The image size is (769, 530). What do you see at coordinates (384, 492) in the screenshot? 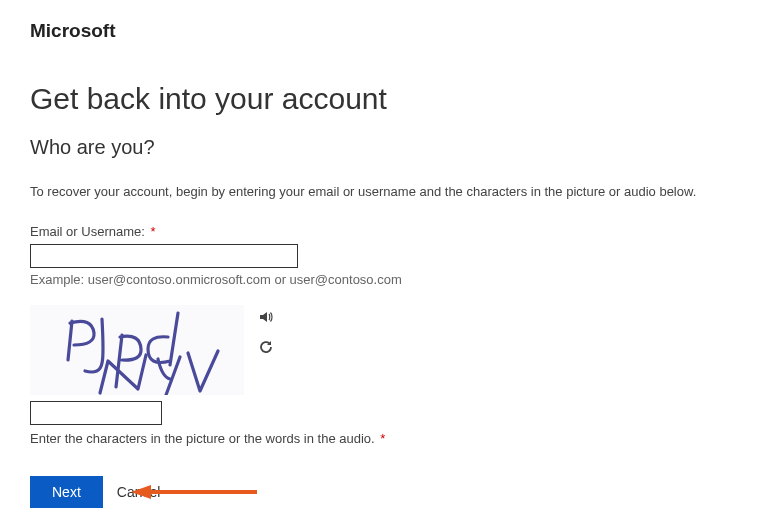
I see `button-row: Next Cancel` at bounding box center [384, 492].